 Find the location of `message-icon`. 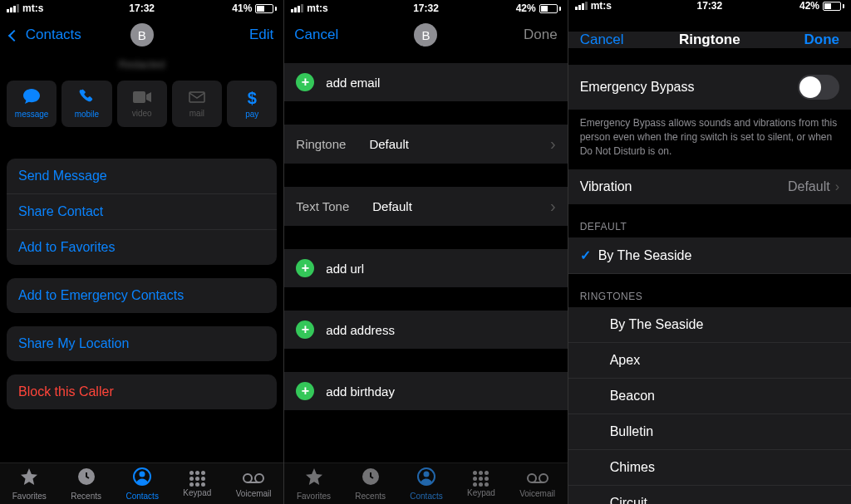

message-icon is located at coordinates (32, 98).